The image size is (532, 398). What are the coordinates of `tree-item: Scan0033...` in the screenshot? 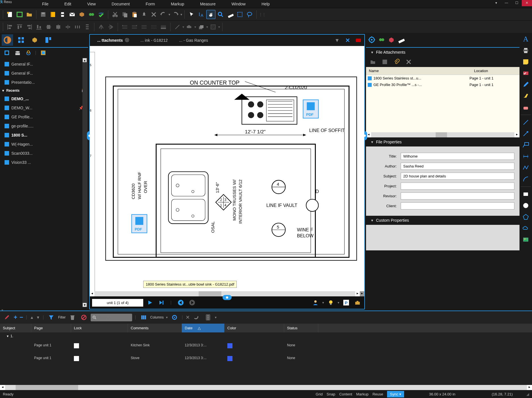 It's located at (44, 153).